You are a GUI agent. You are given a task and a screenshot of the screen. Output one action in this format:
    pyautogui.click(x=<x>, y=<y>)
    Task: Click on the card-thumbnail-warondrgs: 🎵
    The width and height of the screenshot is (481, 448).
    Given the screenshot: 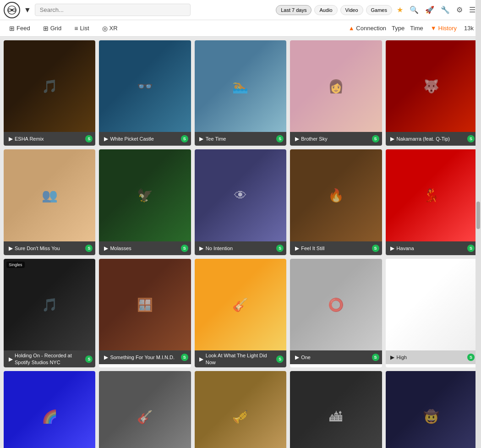 What is the action you would take?
    pyautogui.click(x=49, y=305)
    